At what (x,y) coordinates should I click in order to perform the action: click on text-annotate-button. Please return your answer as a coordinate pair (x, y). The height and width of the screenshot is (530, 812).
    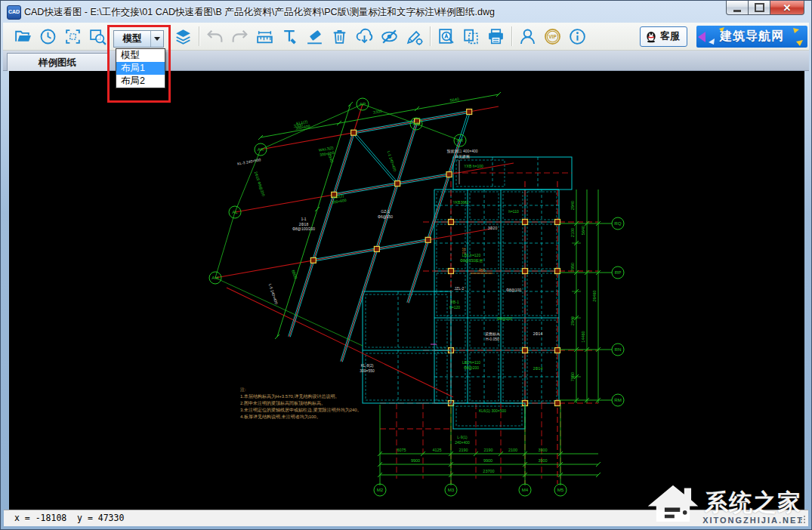
    Looking at the image, I should click on (290, 36).